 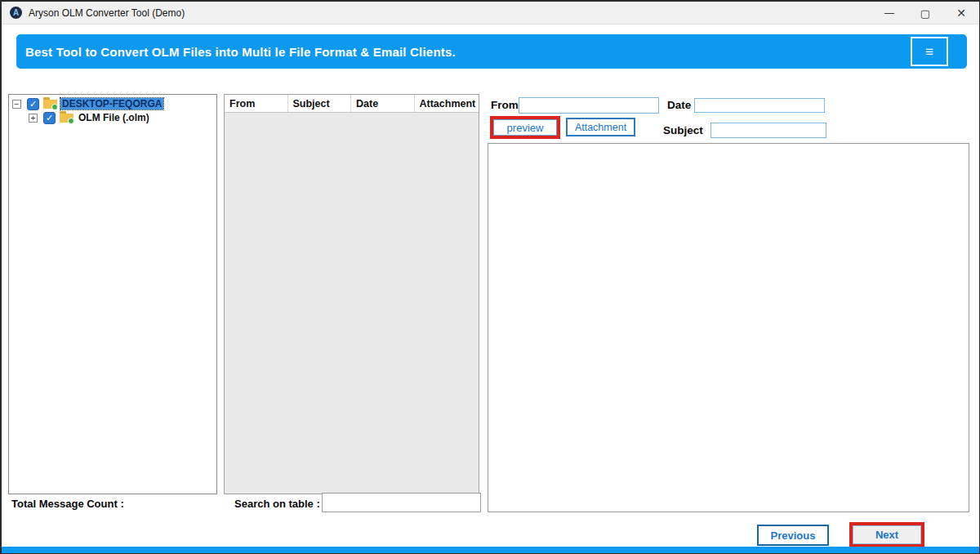 What do you see at coordinates (16, 105) in the screenshot?
I see `collapse-icon: −` at bounding box center [16, 105].